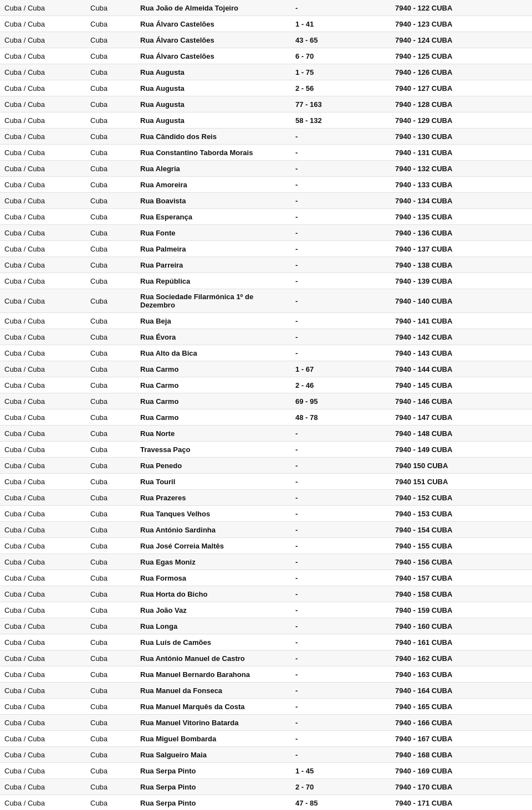  What do you see at coordinates (316, 40) in the screenshot?
I see `cell-range: 43 - 65` at bounding box center [316, 40].